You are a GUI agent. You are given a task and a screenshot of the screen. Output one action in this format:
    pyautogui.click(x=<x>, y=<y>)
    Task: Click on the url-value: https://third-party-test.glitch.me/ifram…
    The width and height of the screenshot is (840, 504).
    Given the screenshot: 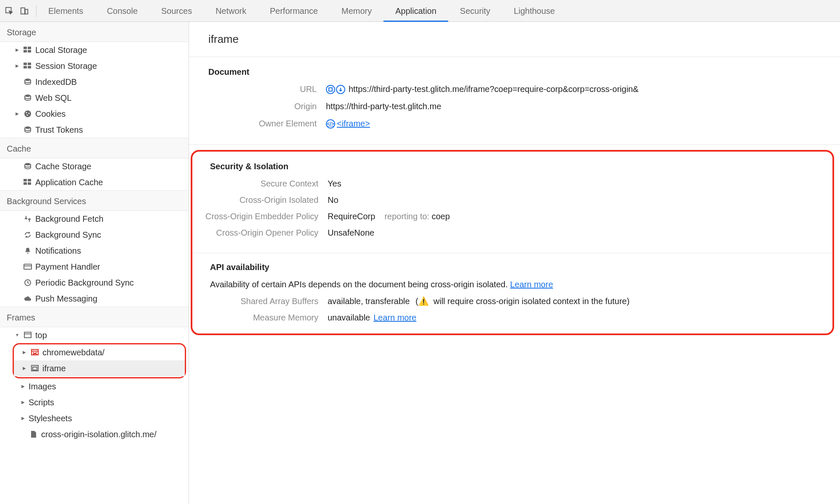 What is the action you would take?
    pyautogui.click(x=494, y=89)
    